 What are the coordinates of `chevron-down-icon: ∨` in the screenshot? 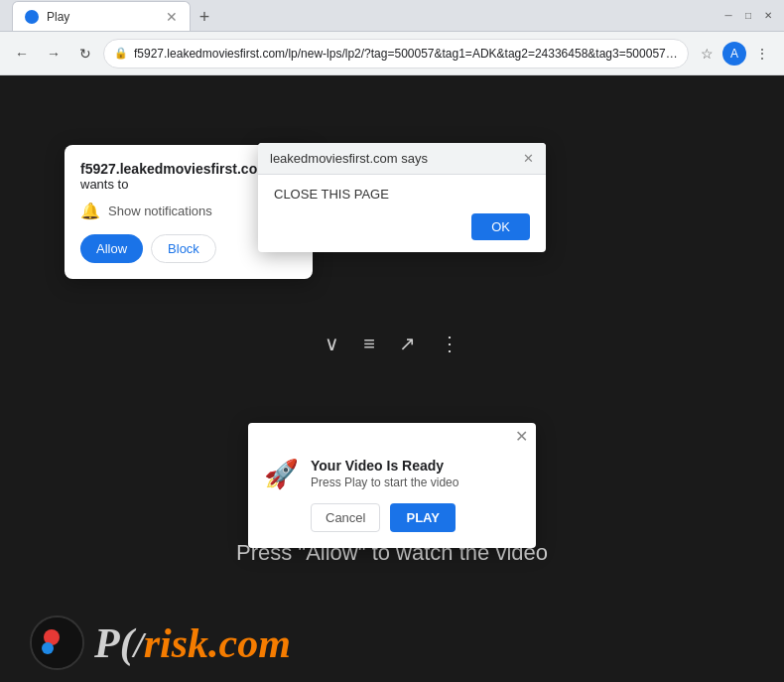 It's located at (331, 343).